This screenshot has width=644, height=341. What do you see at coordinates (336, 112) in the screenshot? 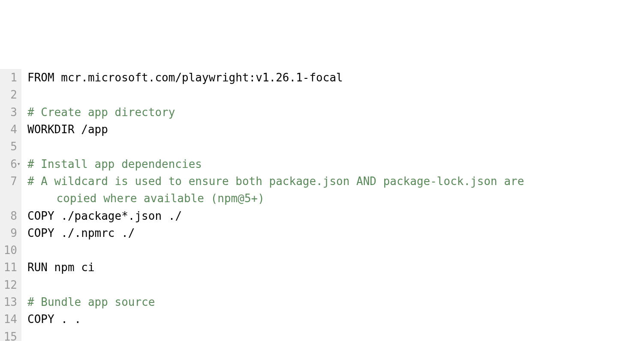
I see `code-line: # Create app directory` at bounding box center [336, 112].